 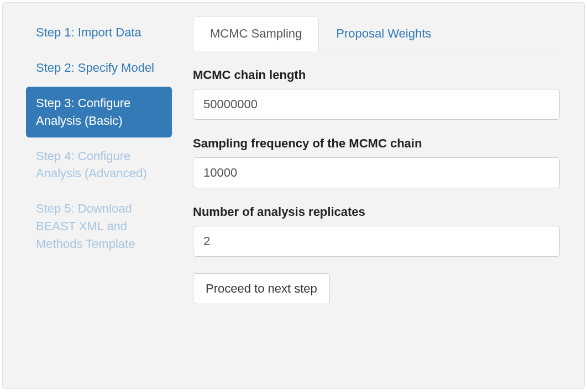 What do you see at coordinates (376, 173) in the screenshot?
I see `sampling-frequency-input` at bounding box center [376, 173].